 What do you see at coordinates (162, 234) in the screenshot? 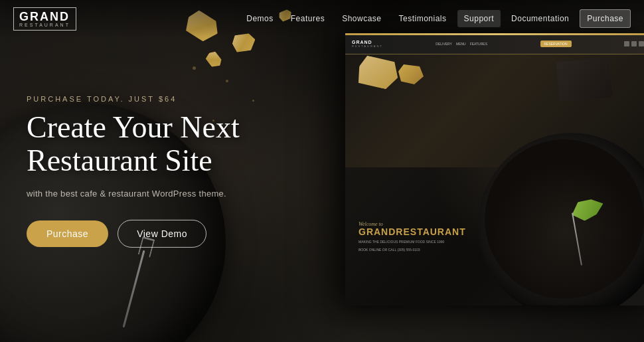
I see `view-demo-button: View Demo` at bounding box center [162, 234].